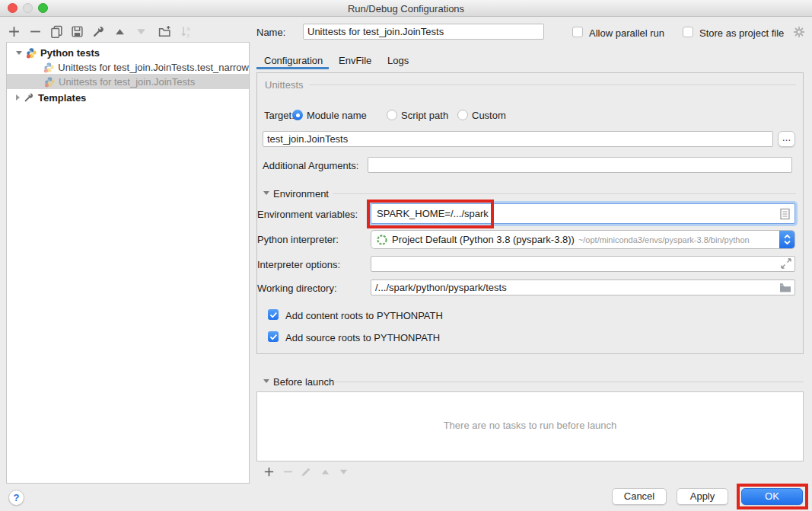 The width and height of the screenshot is (812, 511). I want to click on tree-item-unittests-jointests-selected: Unittests for test_join.JoinTests, so click(128, 81).